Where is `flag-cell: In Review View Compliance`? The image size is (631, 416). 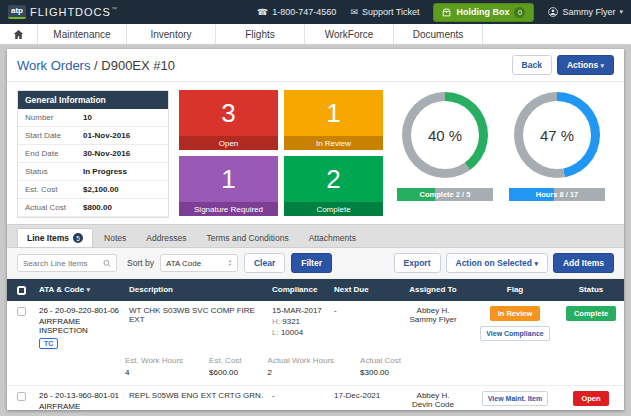 flag-cell: In Review View Compliance is located at coordinates (515, 328).